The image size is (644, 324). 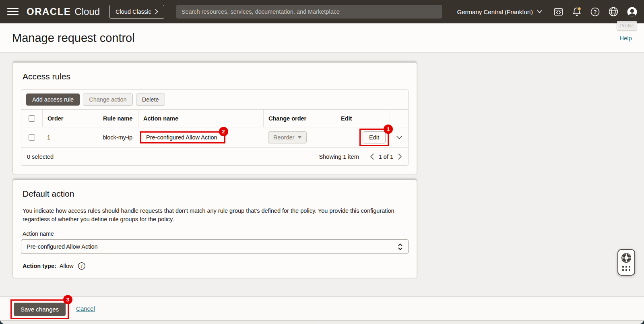 What do you see at coordinates (87, 12) in the screenshot?
I see `brand-cloud: Cloud` at bounding box center [87, 12].